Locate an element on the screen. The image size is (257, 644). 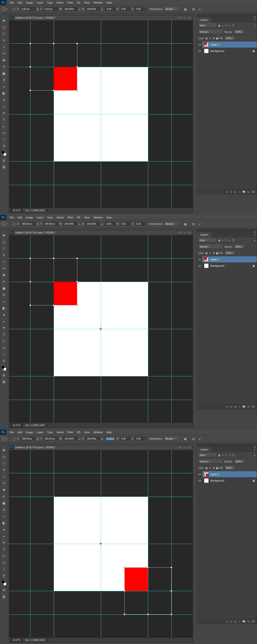
eraser-tool: ▱ is located at coordinates (4, 302).